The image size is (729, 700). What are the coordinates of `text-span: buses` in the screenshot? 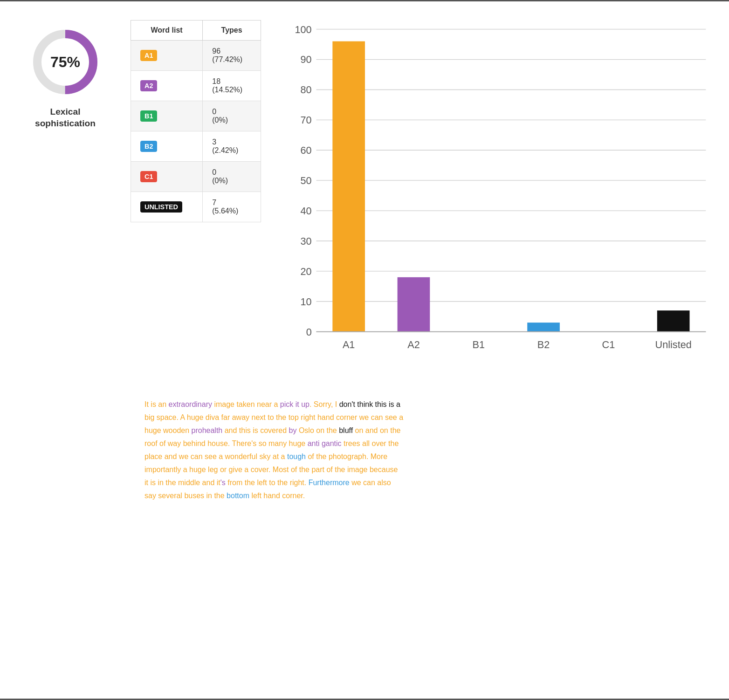 It's located at (194, 496).